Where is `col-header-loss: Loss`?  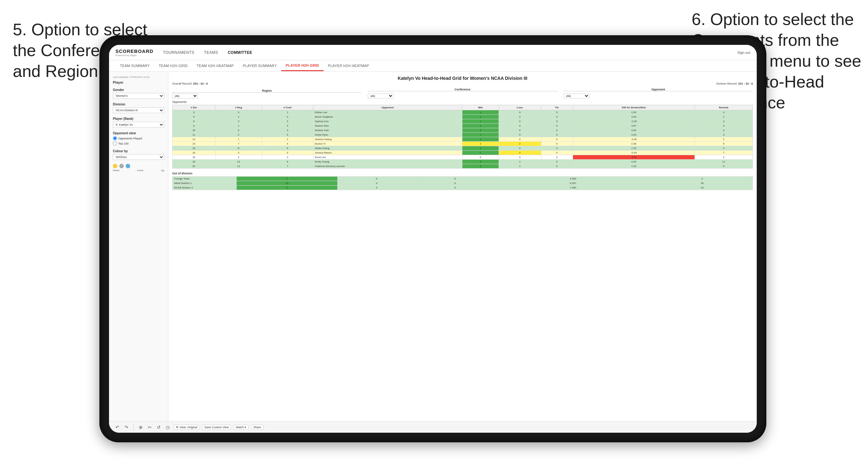 col-header-loss: Loss is located at coordinates (520, 108).